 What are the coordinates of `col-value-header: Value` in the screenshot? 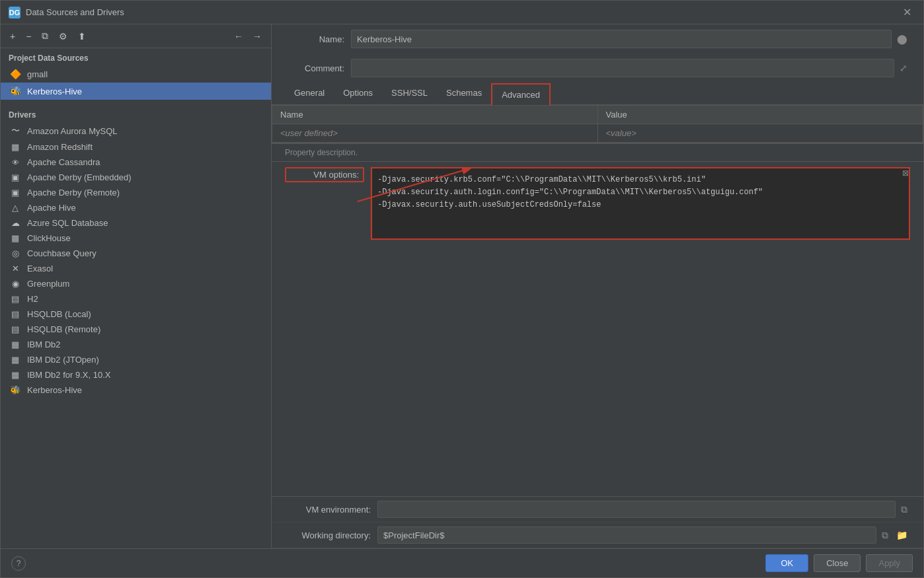 It's located at (760, 115).